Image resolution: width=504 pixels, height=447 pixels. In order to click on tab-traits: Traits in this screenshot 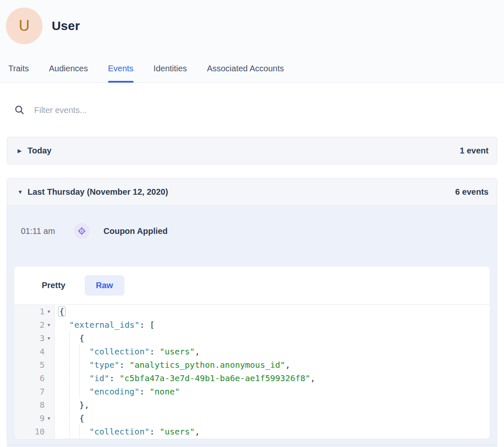, I will do `click(18, 63)`.